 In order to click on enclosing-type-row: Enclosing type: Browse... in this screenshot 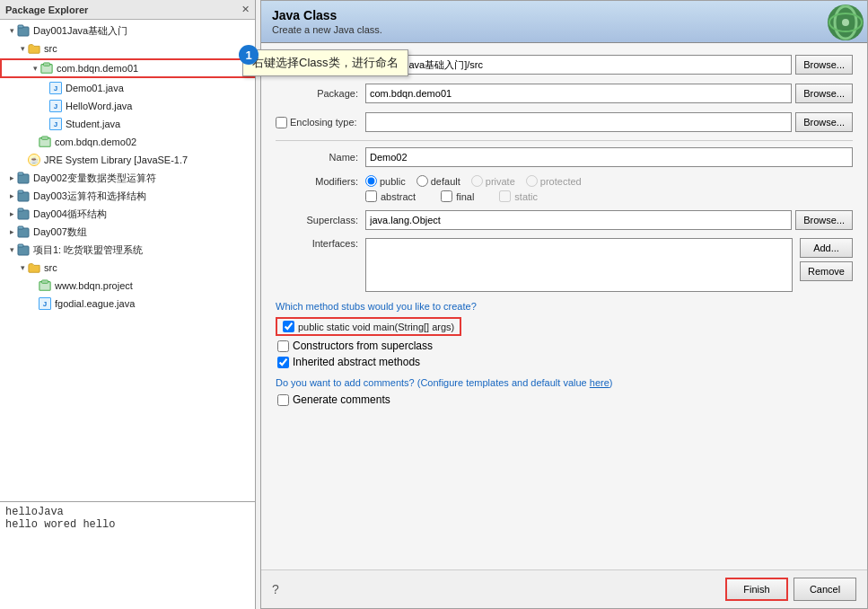, I will do `click(564, 122)`.